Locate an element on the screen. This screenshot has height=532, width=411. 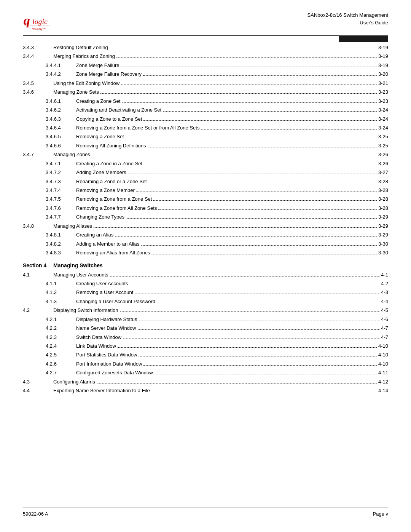
toc-row: 3.4.7.4Removing a Zone Member3-28 is located at coordinates (206, 190).